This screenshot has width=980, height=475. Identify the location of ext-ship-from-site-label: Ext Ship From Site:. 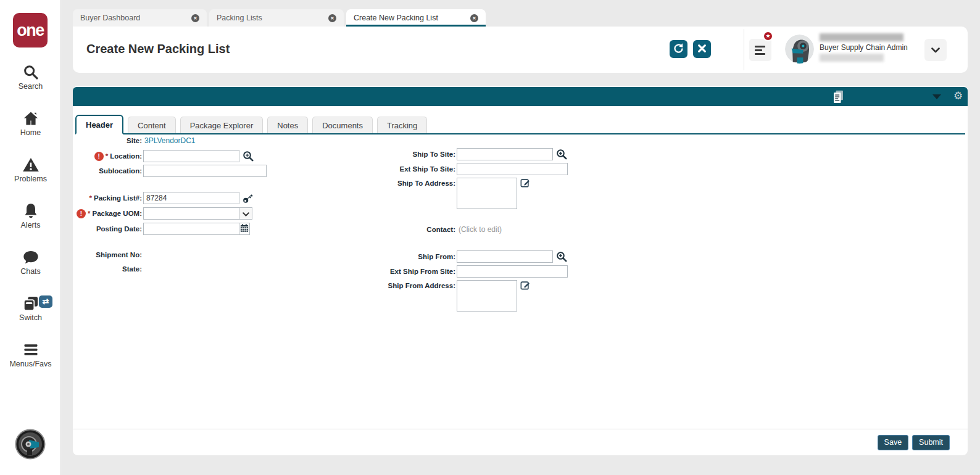
(413, 271).